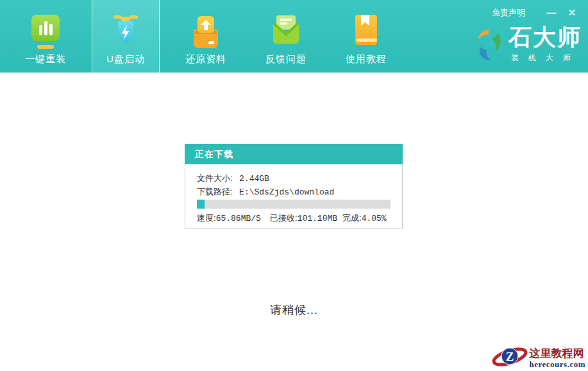 The width and height of the screenshot is (588, 371). What do you see at coordinates (265, 191) in the screenshot?
I see `download-path-row: 下载路径: E:\SdsZjds\download` at bounding box center [265, 191].